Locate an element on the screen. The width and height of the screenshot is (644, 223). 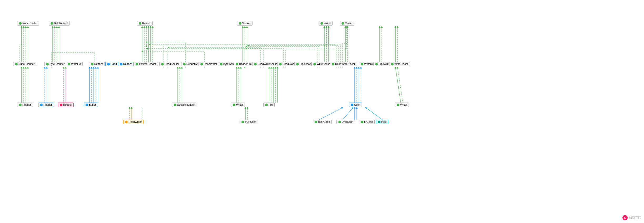
limited-reader-label: LimitedReader is located at coordinates (147, 64).